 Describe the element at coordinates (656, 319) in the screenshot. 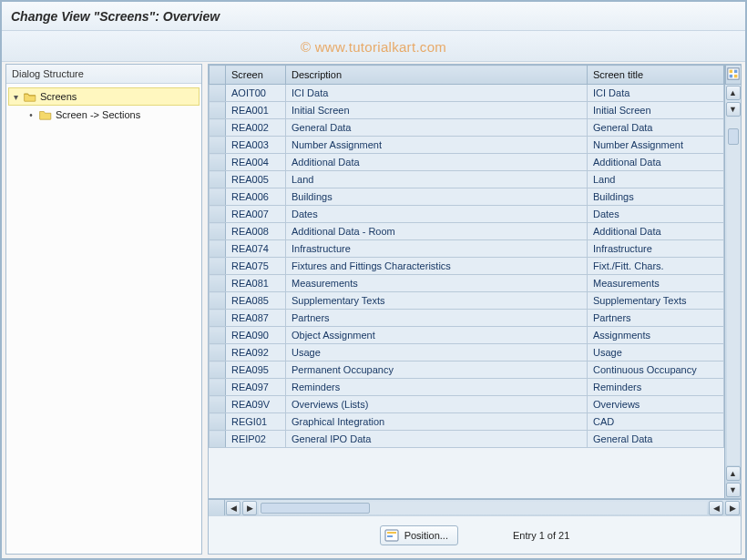

I see `cell-screen-title: Partners` at that location.